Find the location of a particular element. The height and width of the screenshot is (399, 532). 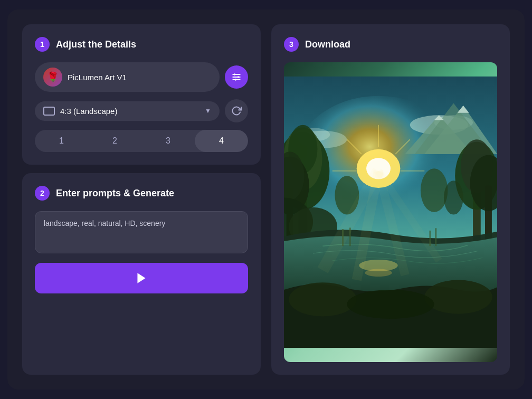

chevron-down-icon: ▼ is located at coordinates (208, 111).